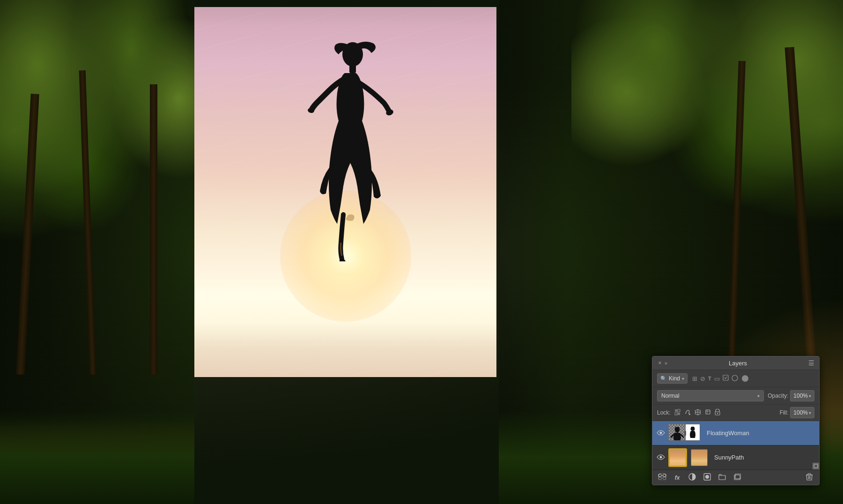  Describe the element at coordinates (737, 478) in the screenshot. I see `new-layer-button` at that location.